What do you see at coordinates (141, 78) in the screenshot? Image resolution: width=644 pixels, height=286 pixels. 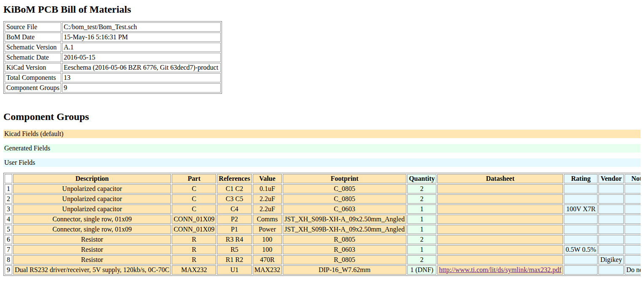 I see `info-value: 13` at bounding box center [141, 78].